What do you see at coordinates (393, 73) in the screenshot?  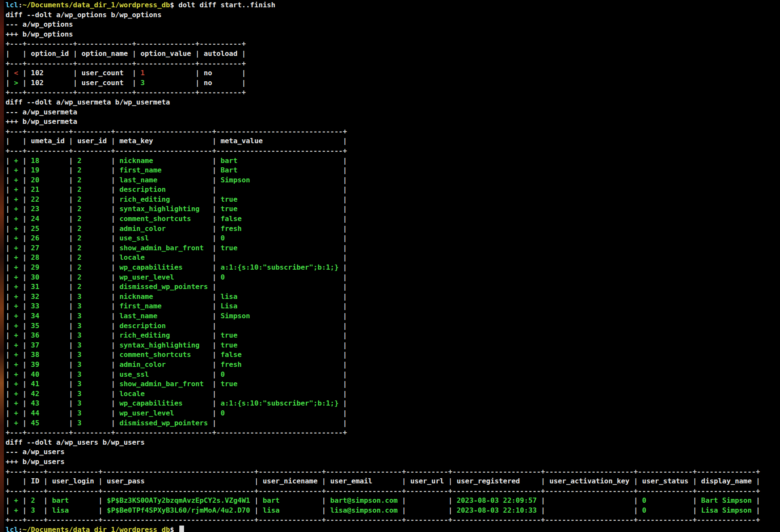 I see `table-row-wp_options: | < | 102 | user_count | 1 | no |` at bounding box center [393, 73].